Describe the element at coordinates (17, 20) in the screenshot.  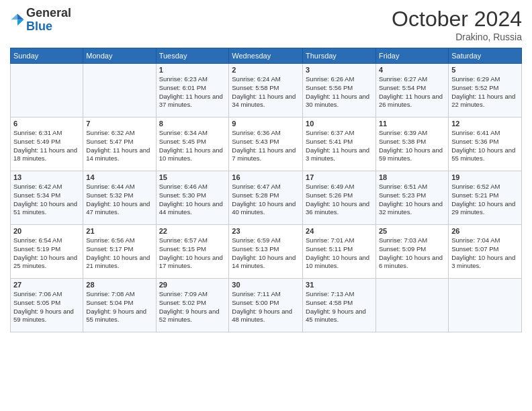
I see `logo-icon` at that location.